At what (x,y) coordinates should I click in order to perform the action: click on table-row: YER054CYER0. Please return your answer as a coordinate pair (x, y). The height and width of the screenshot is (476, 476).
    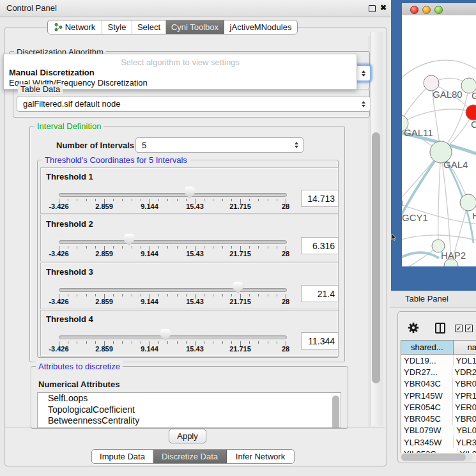
    Looking at the image, I should click on (438, 407).